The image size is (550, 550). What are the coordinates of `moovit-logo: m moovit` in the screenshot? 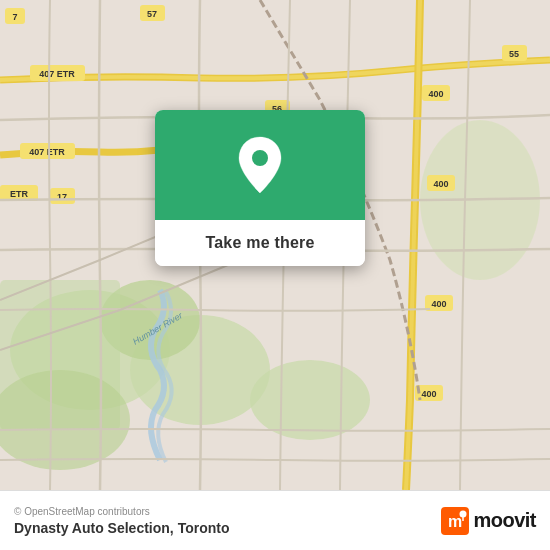 It's located at (488, 521).